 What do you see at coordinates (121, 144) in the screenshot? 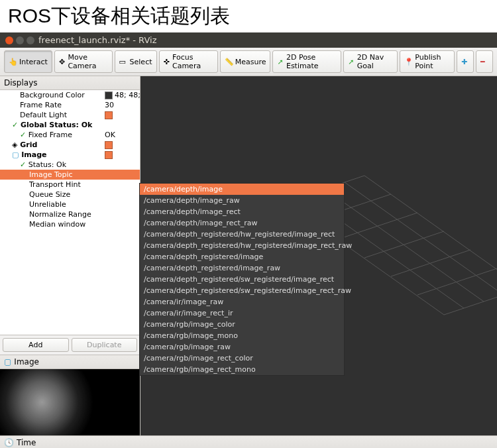
I see `grid-value` at bounding box center [121, 144].